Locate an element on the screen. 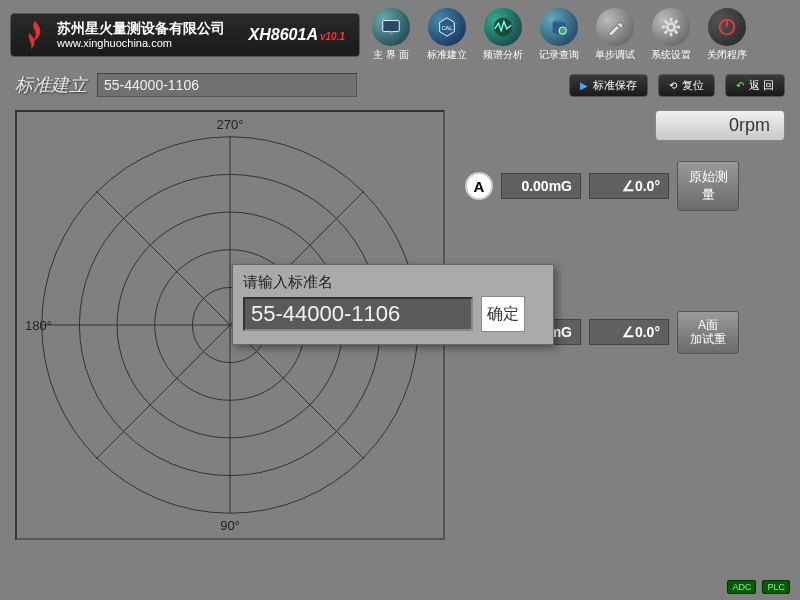 Image resolution: width=800 pixels, height=600 pixels. records-icon is located at coordinates (559, 27).